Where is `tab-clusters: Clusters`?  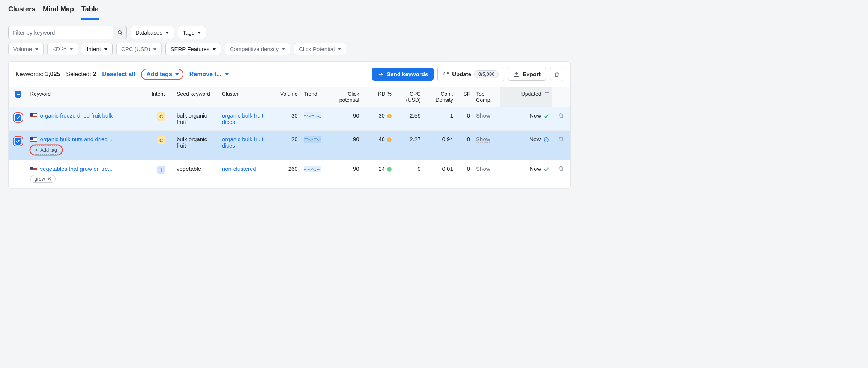
tab-clusters: Clusters is located at coordinates (22, 12).